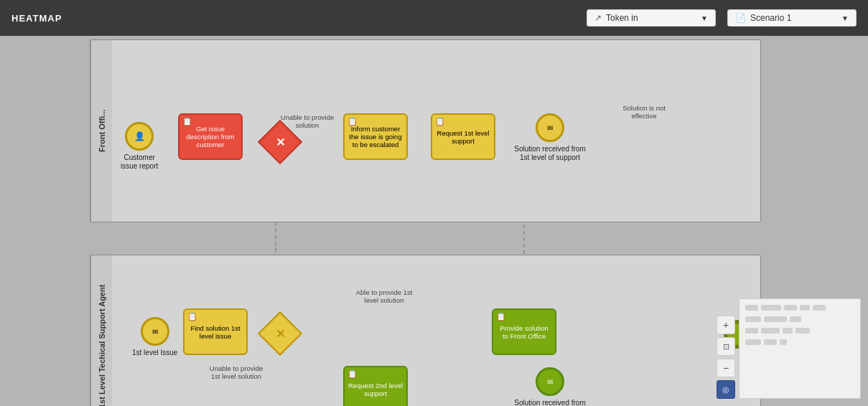 The image size is (868, 406). I want to click on task-label-find-sol: Find solution 1st level issue, so click(215, 332).